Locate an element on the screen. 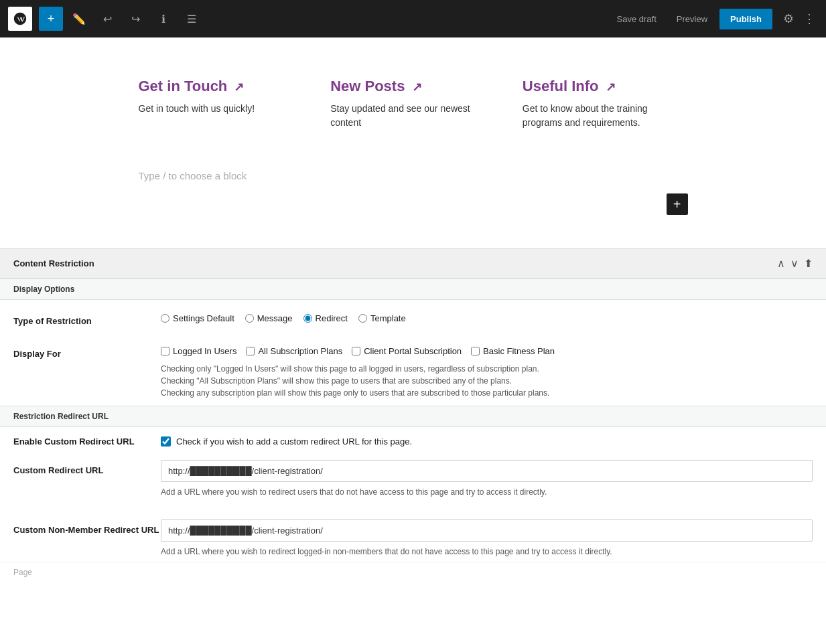  undo-button: ↩ is located at coordinates (107, 19).